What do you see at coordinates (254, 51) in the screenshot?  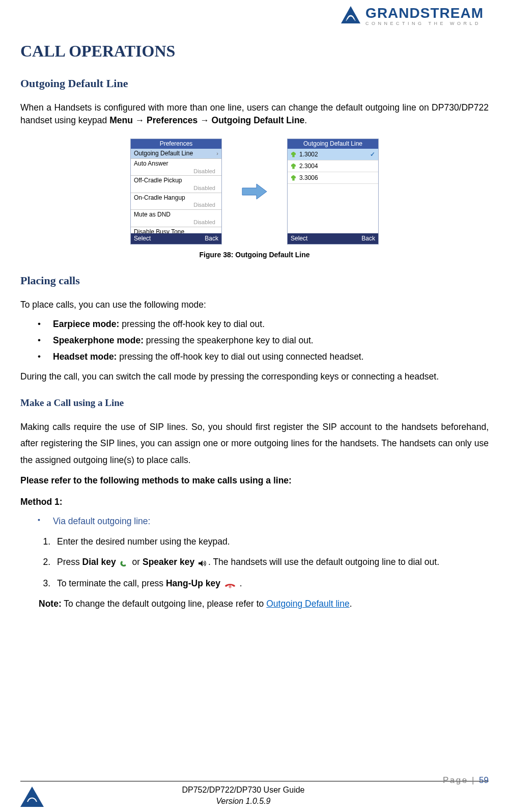 I see `page-title: CALL OPERATIONS` at bounding box center [254, 51].